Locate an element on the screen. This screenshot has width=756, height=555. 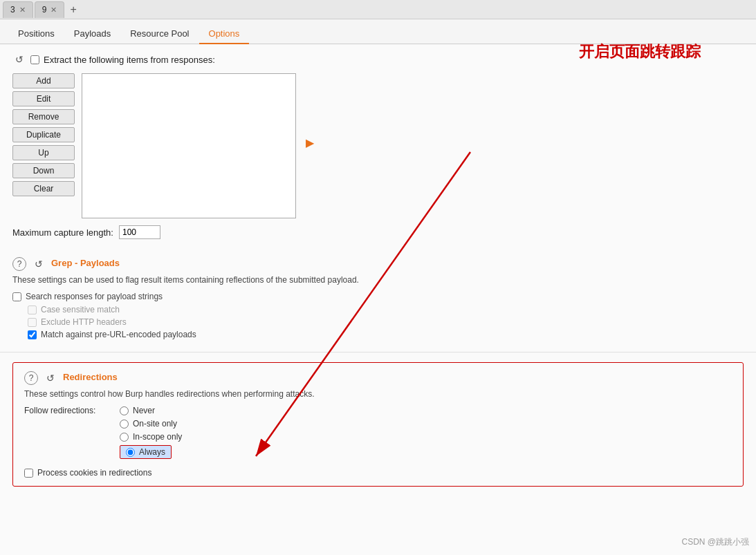
max-capture-row: Maximum capture length: is located at coordinates (378, 232).